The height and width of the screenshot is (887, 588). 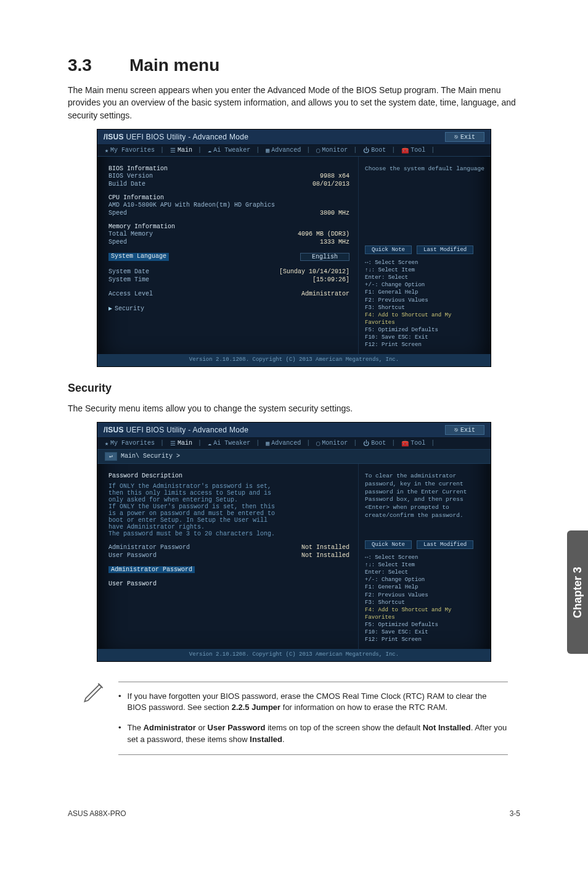 I want to click on security-submenu: ▶Security, so click(x=229, y=308).